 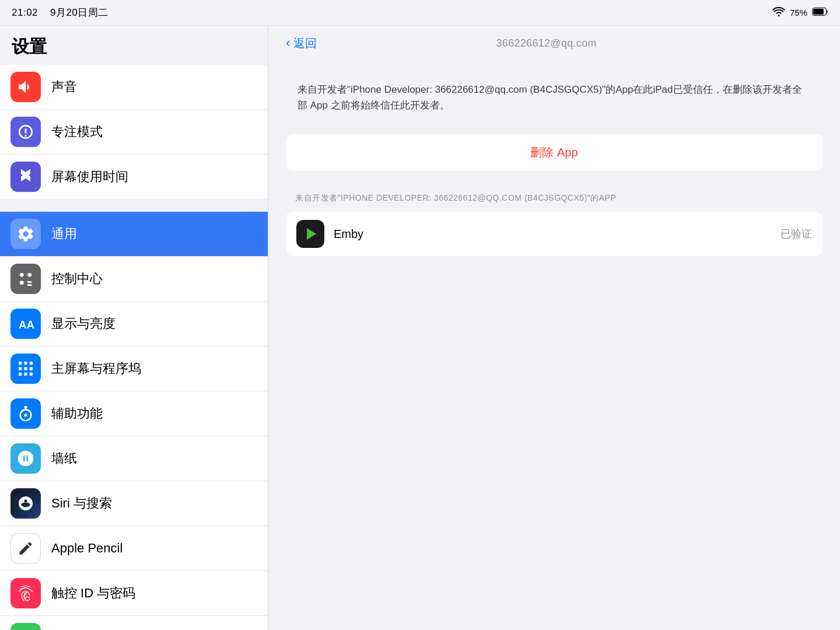 What do you see at coordinates (134, 504) in the screenshot?
I see `sidebar-item-siri: Siri 与搜索` at bounding box center [134, 504].